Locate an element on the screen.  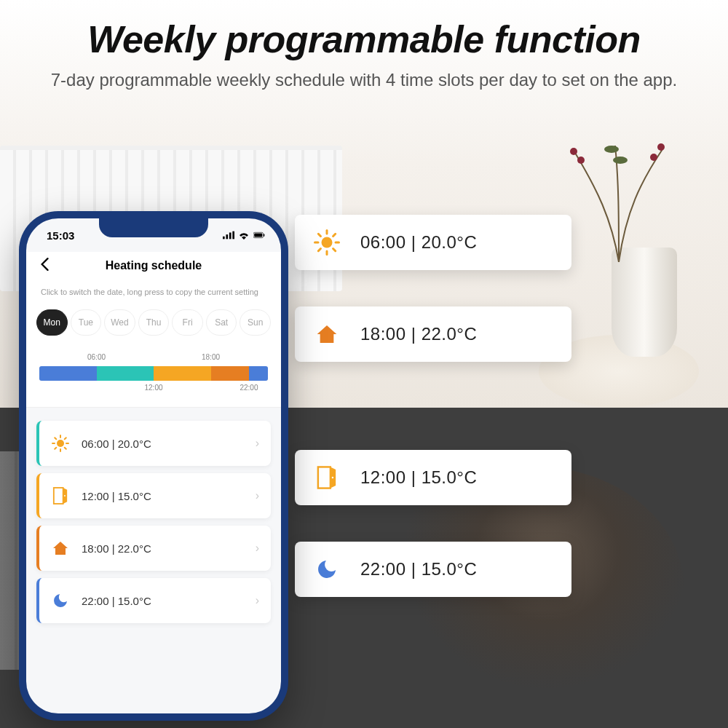
timeline: 06:0018:00 12:0022:00 is located at coordinates (154, 377).